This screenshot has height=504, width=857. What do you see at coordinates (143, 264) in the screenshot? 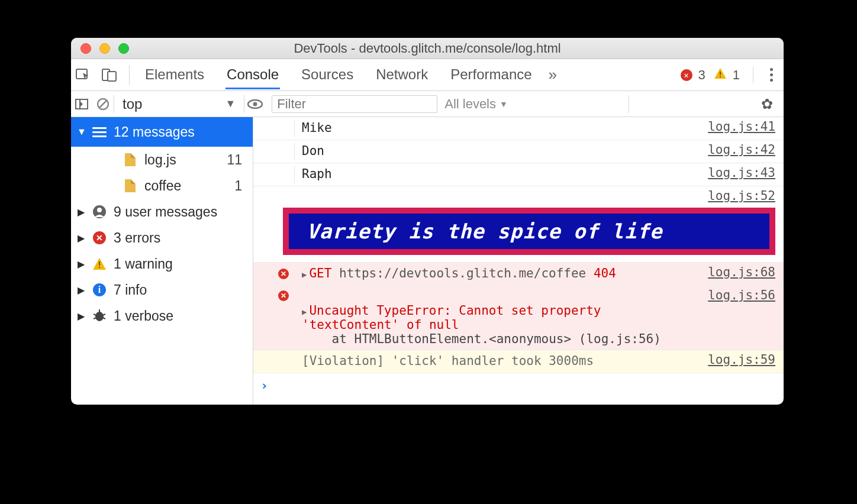
I see `sidebar-item-label: 1 warning` at bounding box center [143, 264].